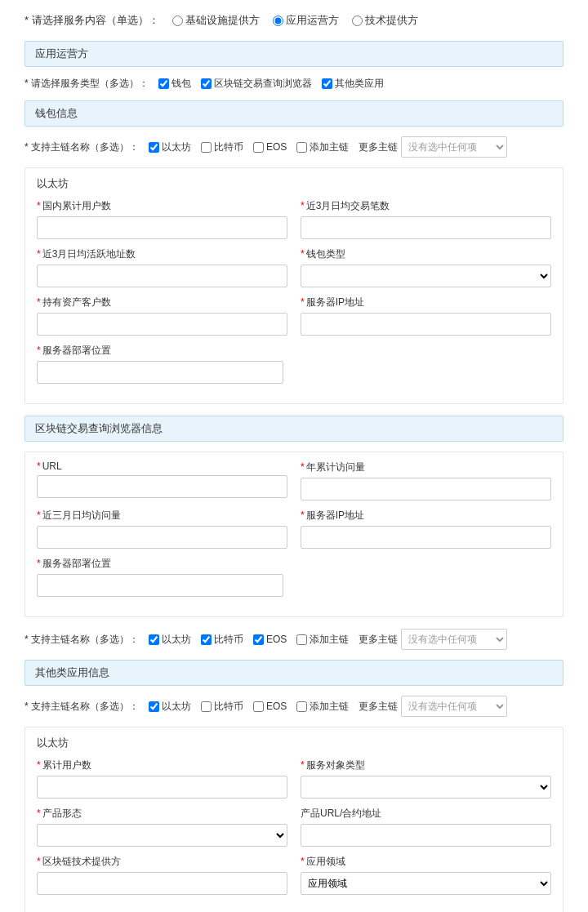  Describe the element at coordinates (276, 639) in the screenshot. I see `browser-eos-label: EOS` at that location.